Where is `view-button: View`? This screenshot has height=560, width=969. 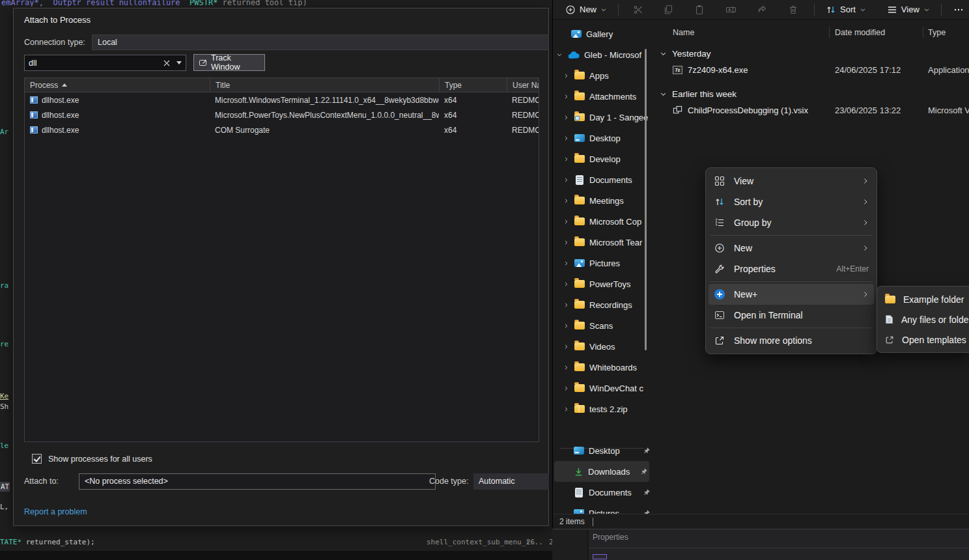 view-button: View is located at coordinates (908, 10).